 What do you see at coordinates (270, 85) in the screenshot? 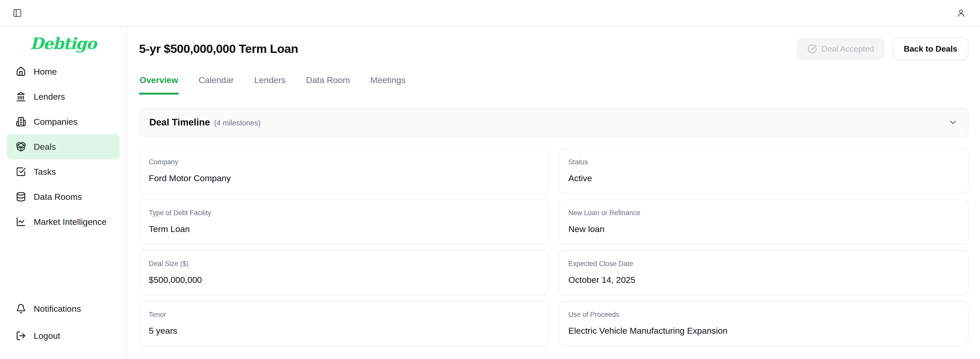
I see `tab-lenders: Lenders` at bounding box center [270, 85].